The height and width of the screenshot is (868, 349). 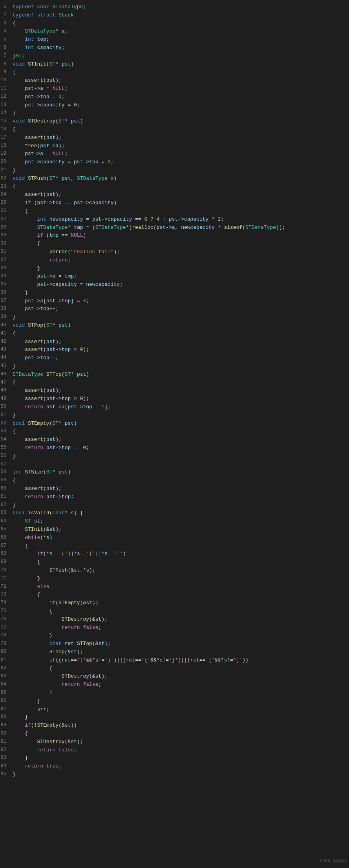 What do you see at coordinates (6, 243) in the screenshot?
I see `line-number: 30` at bounding box center [6, 243].